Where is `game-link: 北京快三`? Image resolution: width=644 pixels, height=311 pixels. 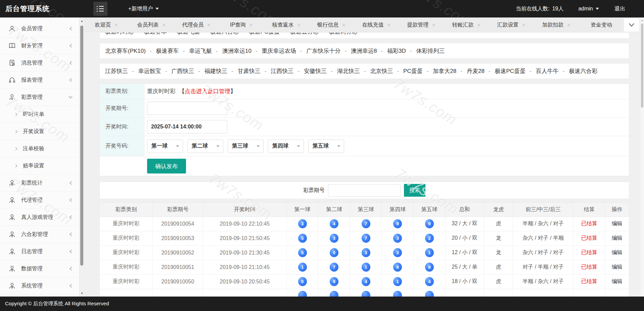
game-link: 北京快三 is located at coordinates (377, 71).